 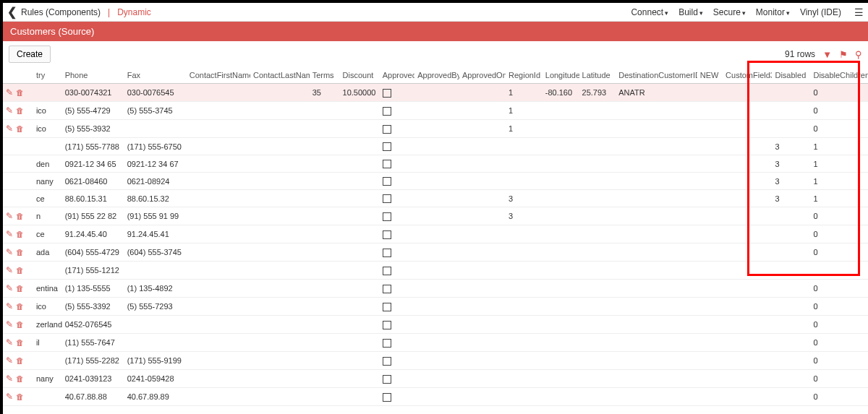 What do you see at coordinates (691, 12) in the screenshot?
I see `menu-build: Build▾` at bounding box center [691, 12].